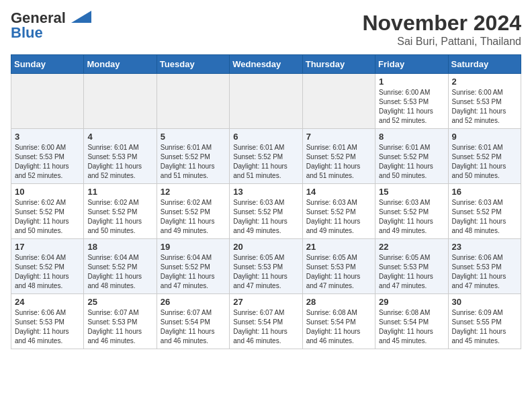 The image size is (532, 411). I want to click on day-number: 28, so click(339, 302).